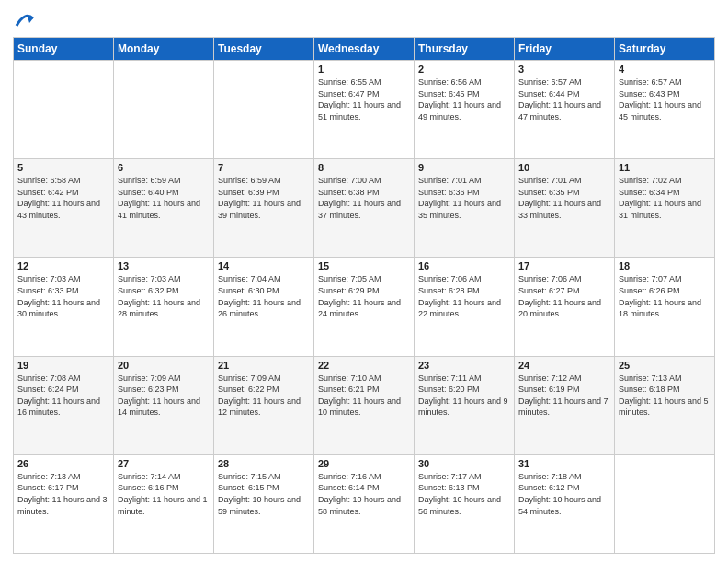  What do you see at coordinates (265, 307) in the screenshot?
I see `calendar-cell: 14Sunrise: 7:04 AM Sunset: 6:30 PM Dayli…` at bounding box center [265, 307].